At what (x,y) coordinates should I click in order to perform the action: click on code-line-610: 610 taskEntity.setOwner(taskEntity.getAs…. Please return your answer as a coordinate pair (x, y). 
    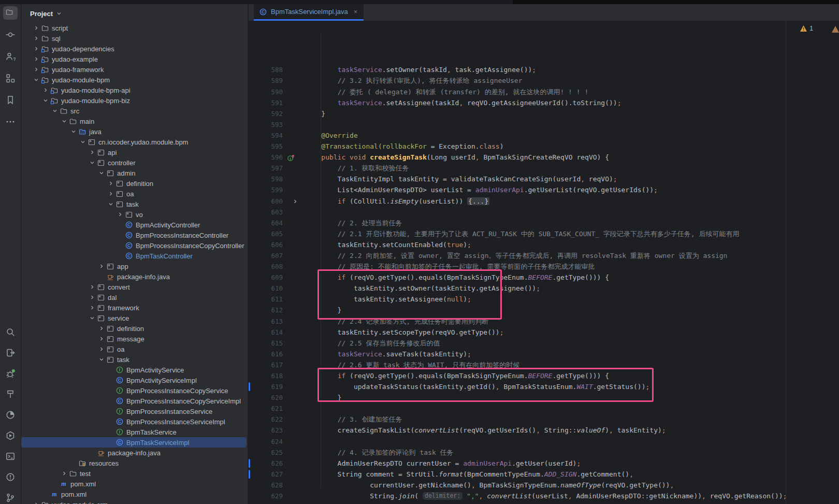
    Looking at the image, I should click on (544, 288).